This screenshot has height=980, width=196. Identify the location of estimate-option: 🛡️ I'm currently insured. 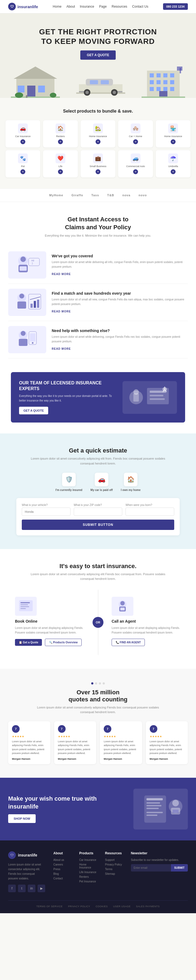
(69, 482).